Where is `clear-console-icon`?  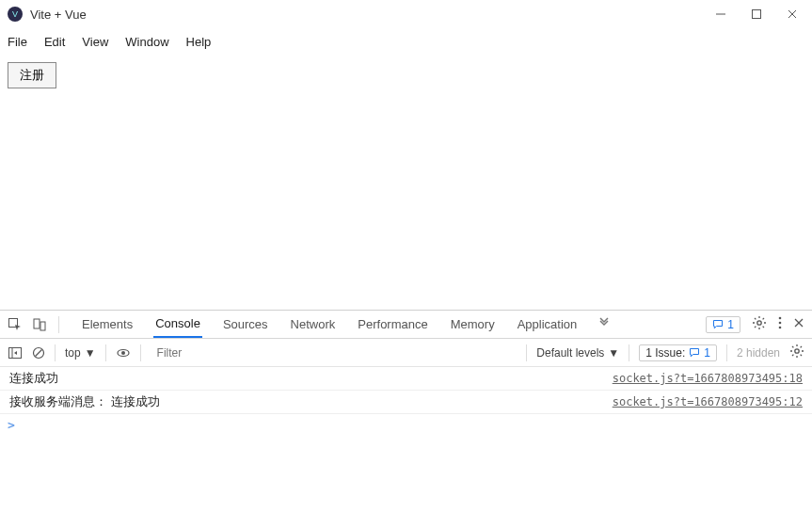 clear-console-icon is located at coordinates (39, 353).